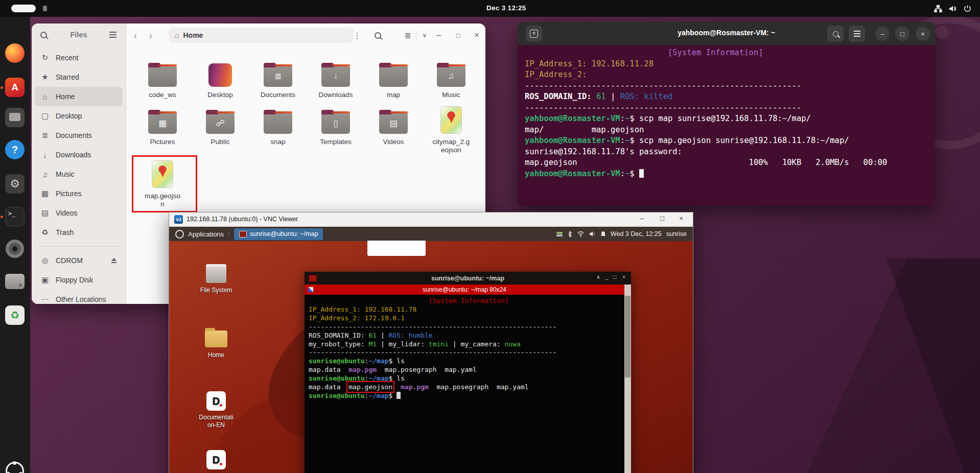 The image size is (980, 473). What do you see at coordinates (938, 8) in the screenshot?
I see `network-icon` at bounding box center [938, 8].